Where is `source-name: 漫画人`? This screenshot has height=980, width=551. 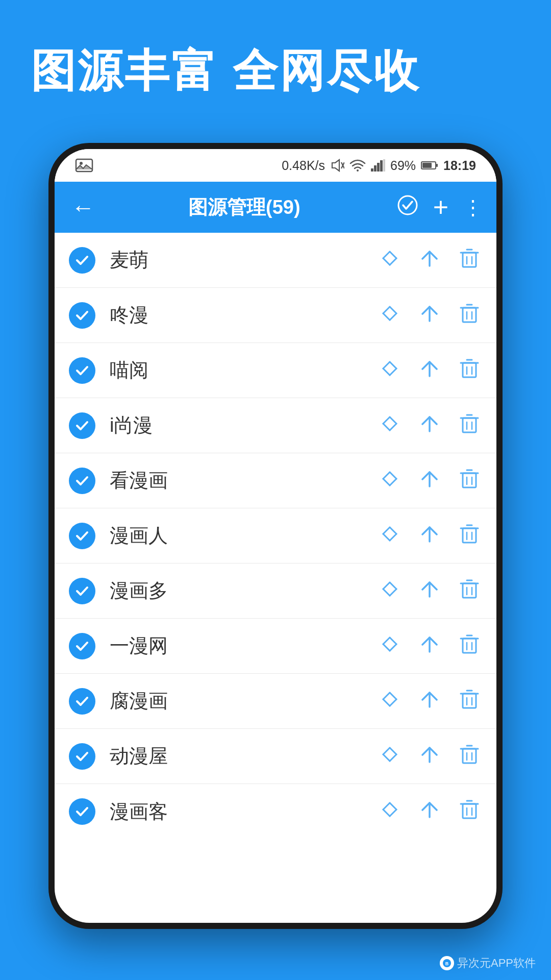 source-name: 漫画人 is located at coordinates (243, 536).